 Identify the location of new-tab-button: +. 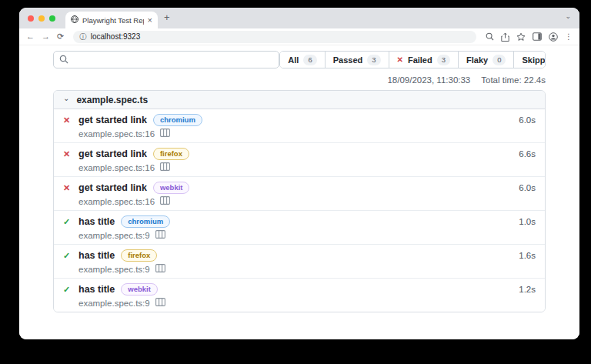
(167, 17).